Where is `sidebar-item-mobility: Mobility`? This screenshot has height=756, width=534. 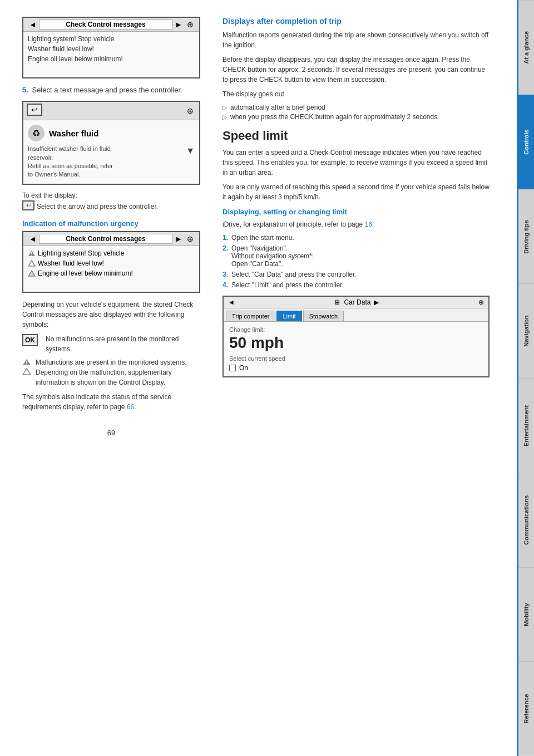 sidebar-item-mobility: Mobility is located at coordinates (526, 615).